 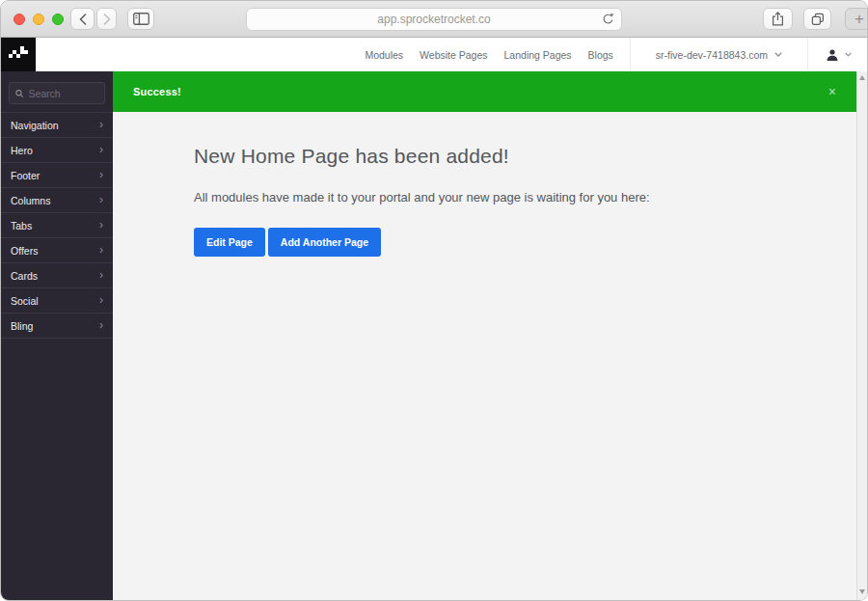 I want to click on forward-button, so click(x=106, y=19).